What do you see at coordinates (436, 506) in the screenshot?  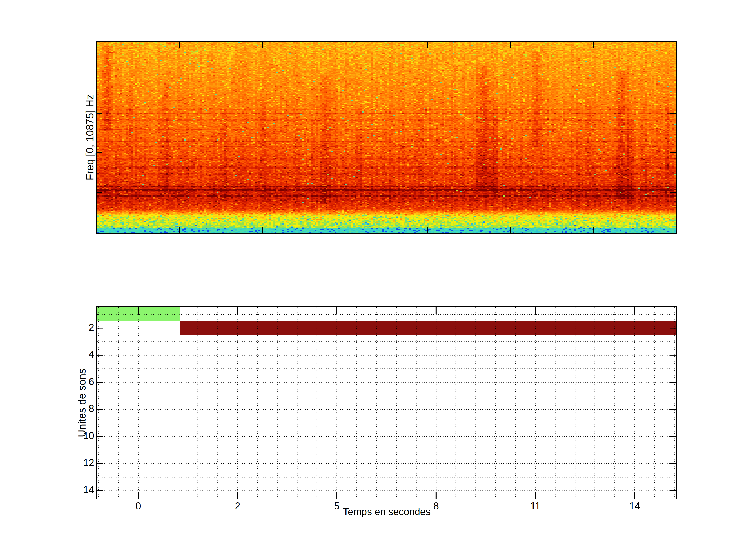 I see `x-tick-label: 8` at bounding box center [436, 506].